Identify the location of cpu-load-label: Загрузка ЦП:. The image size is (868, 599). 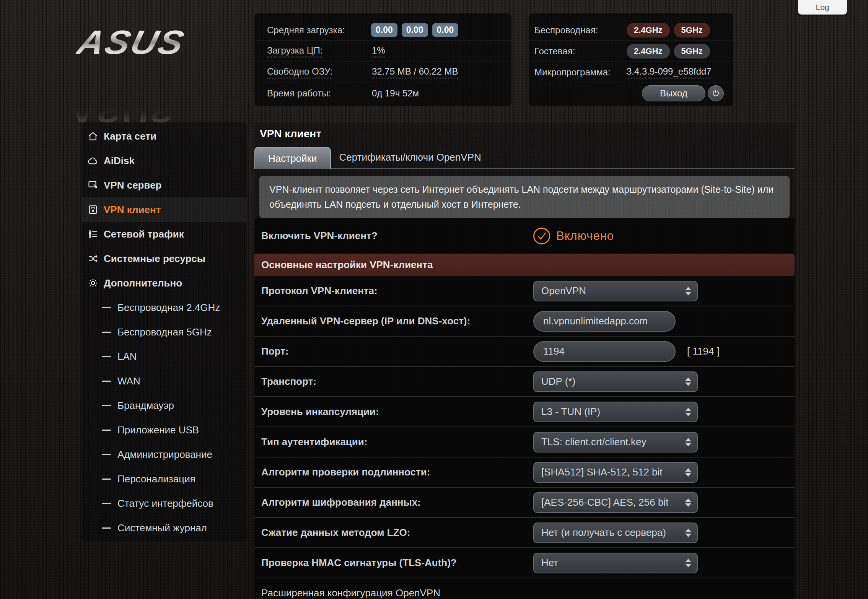
(295, 51).